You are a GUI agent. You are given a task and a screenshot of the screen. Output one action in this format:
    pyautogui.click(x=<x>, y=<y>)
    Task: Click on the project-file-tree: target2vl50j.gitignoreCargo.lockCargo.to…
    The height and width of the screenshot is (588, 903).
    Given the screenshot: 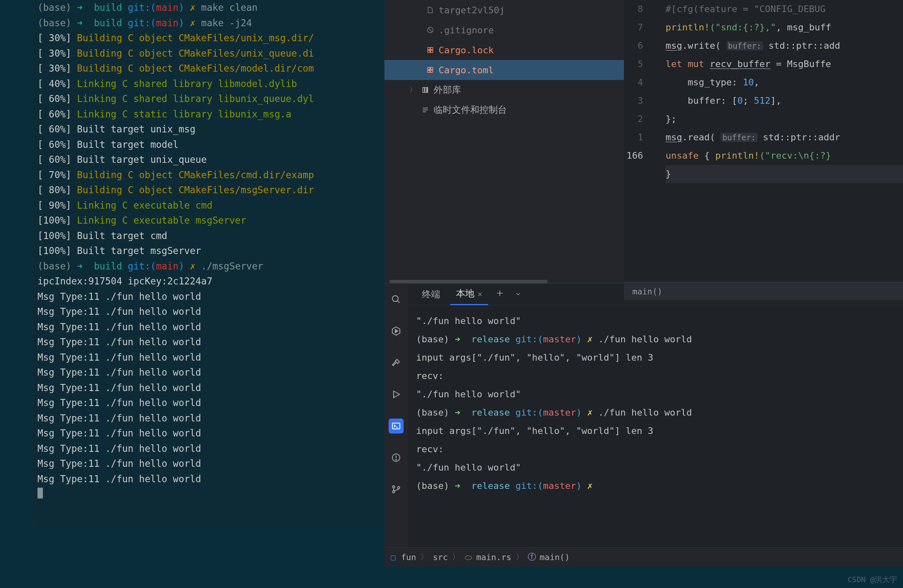 What is the action you would take?
    pyautogui.click(x=504, y=142)
    